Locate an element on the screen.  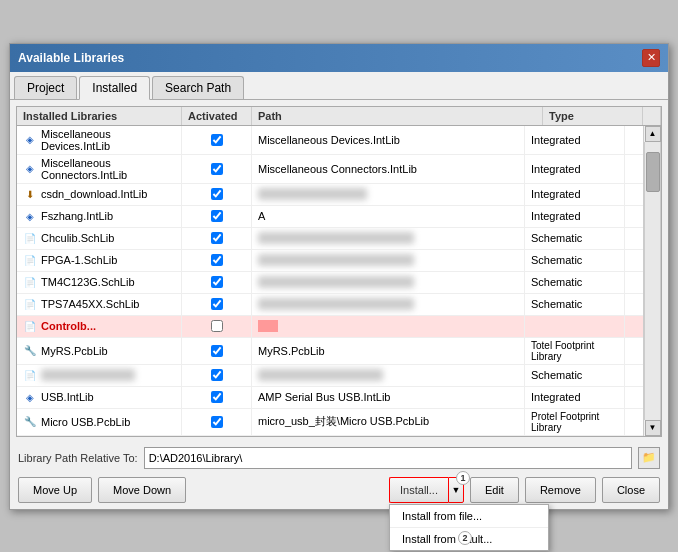
cell-path: ████████████████ is located at coordinates (388, 376).